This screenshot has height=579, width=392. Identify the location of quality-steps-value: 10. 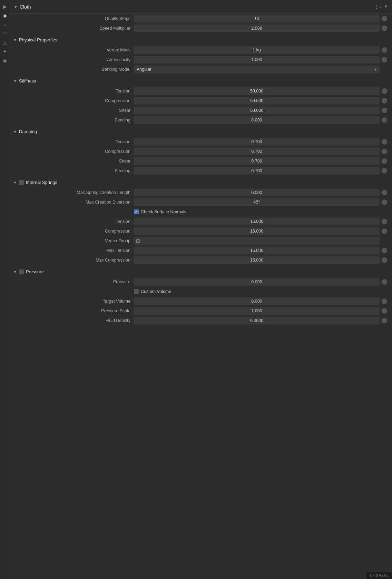
(257, 19).